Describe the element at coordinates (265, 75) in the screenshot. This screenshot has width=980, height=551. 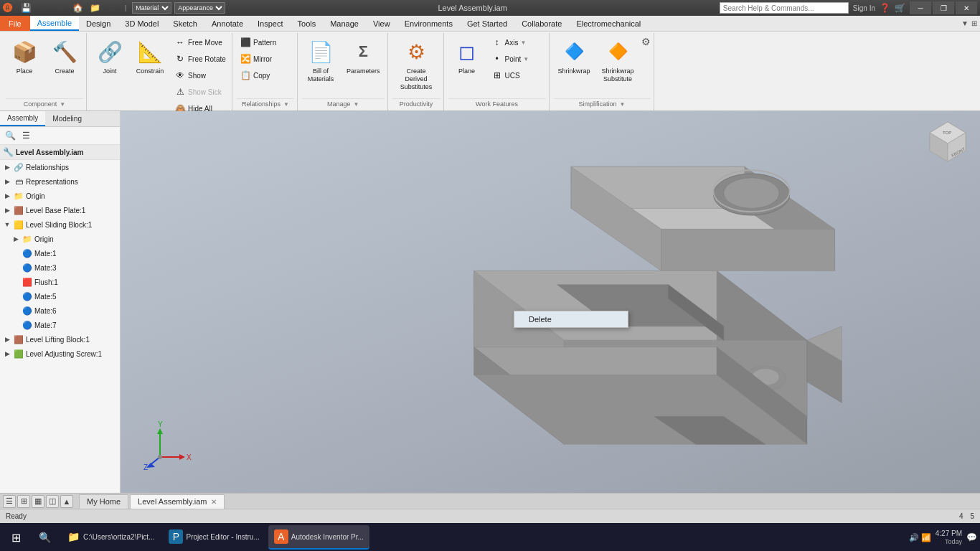
I see `copy-button: 📋 Copy` at that location.